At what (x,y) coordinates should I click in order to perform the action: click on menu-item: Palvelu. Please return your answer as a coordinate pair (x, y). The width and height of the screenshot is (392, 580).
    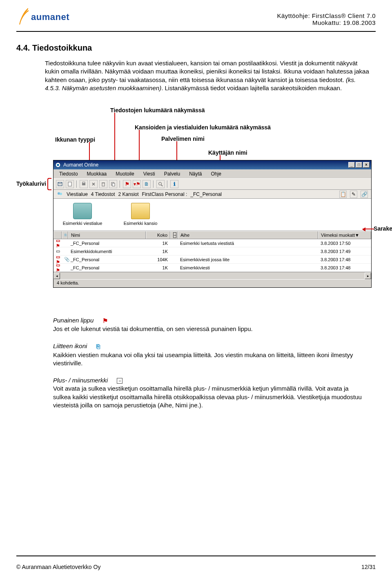
    Looking at the image, I should click on (172, 174).